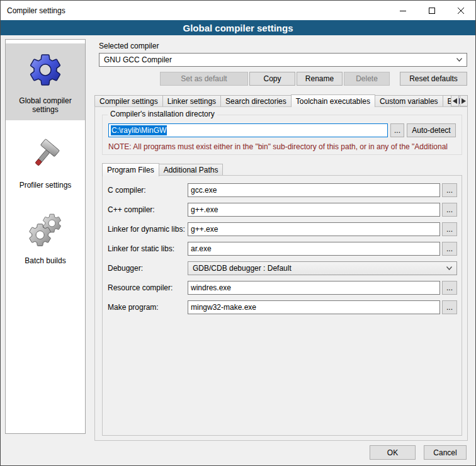  I want to click on resource-compiler-label: Resource compiler:, so click(147, 288).